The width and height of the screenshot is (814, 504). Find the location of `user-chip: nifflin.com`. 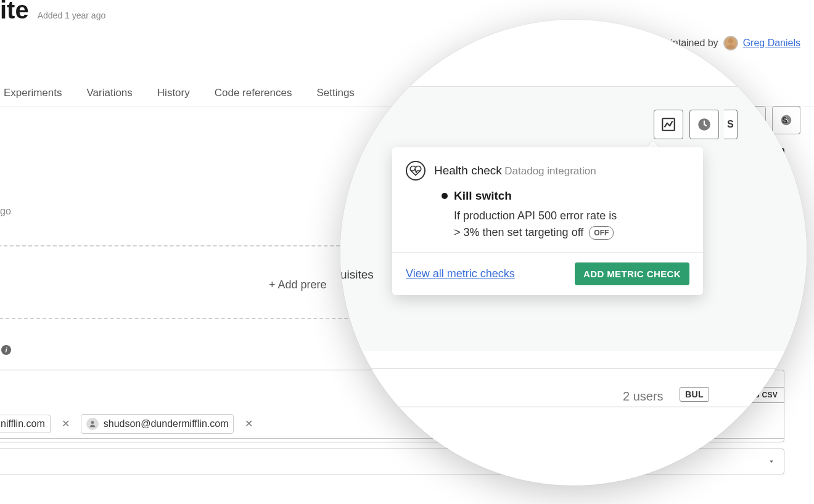

user-chip: nifflin.com is located at coordinates (25, 424).